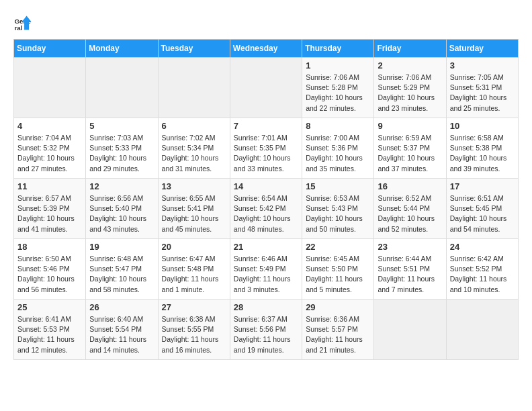 The height and width of the screenshot is (411, 532). What do you see at coordinates (193, 209) in the screenshot?
I see `calendar-cell: 13Sunrise: 6:55 AMSunset: 5:41 PMDayligh…` at bounding box center [193, 209].